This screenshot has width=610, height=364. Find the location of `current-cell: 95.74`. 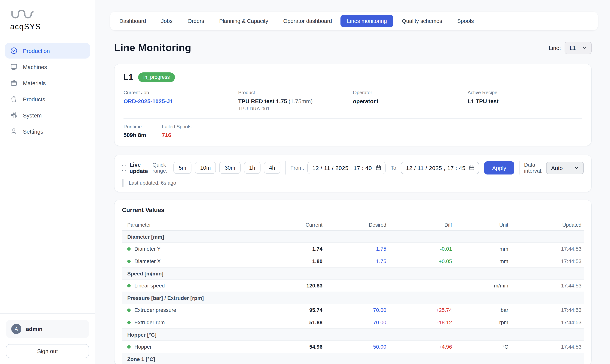

current-cell: 95.74 is located at coordinates (292, 310).